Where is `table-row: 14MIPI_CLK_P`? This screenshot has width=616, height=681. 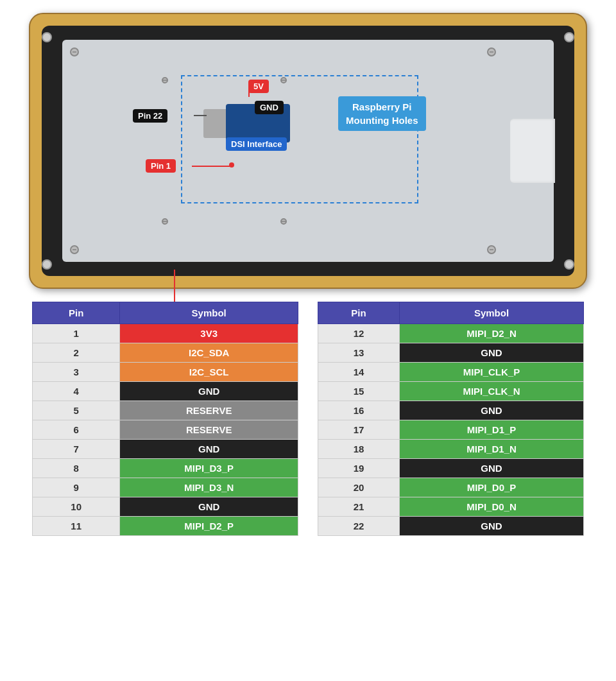 table-row: 14MIPI_CLK_P is located at coordinates (451, 372).